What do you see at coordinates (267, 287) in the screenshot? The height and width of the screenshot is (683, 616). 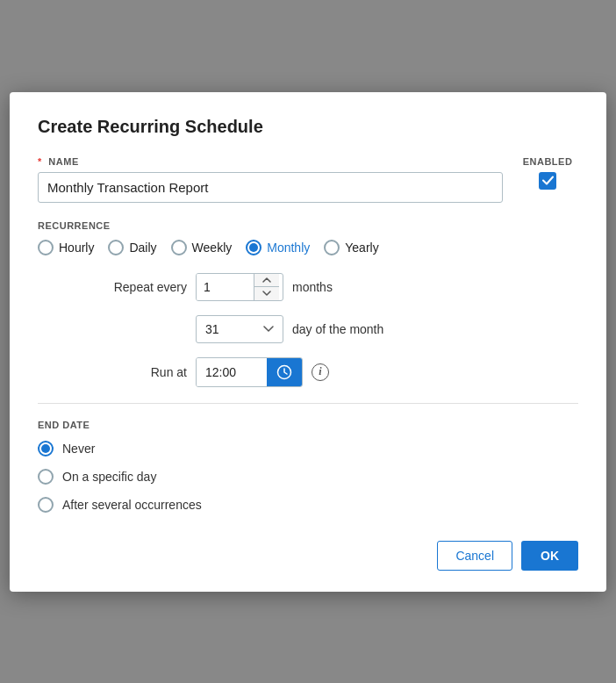 I see `spinner-buttons` at bounding box center [267, 287].